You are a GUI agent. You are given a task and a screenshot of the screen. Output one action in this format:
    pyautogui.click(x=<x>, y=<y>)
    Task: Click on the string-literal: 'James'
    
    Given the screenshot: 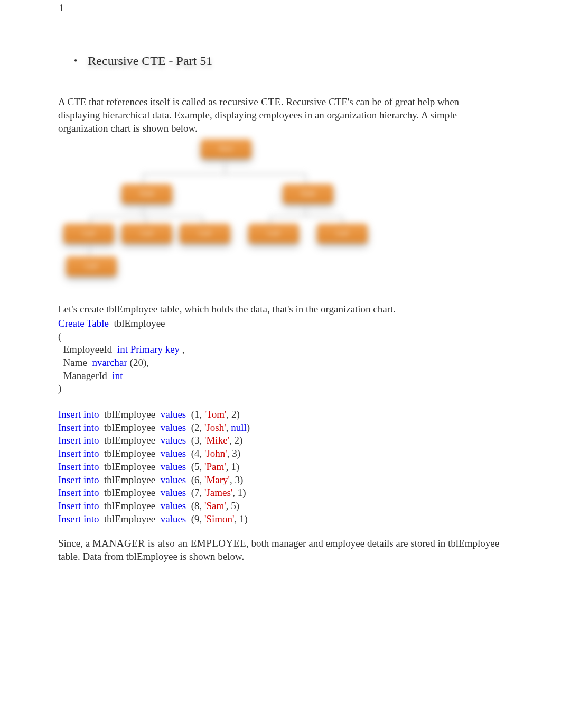 What is the action you would take?
    pyautogui.click(x=219, y=493)
    